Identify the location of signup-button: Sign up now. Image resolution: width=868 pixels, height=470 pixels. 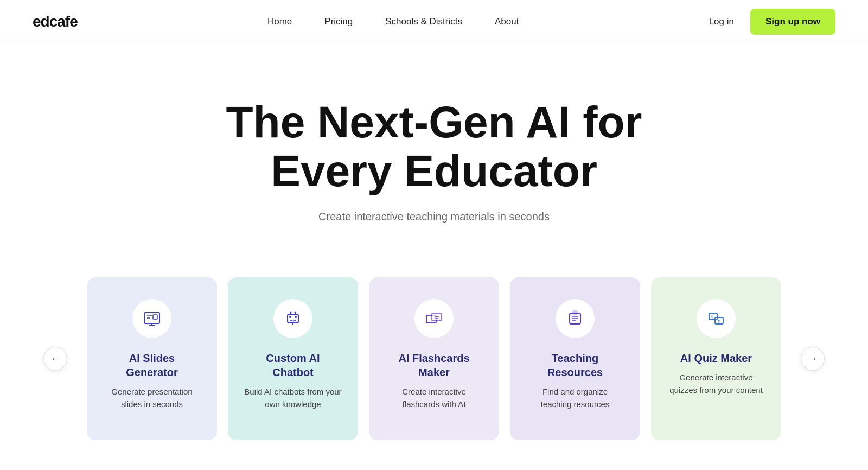
(793, 22).